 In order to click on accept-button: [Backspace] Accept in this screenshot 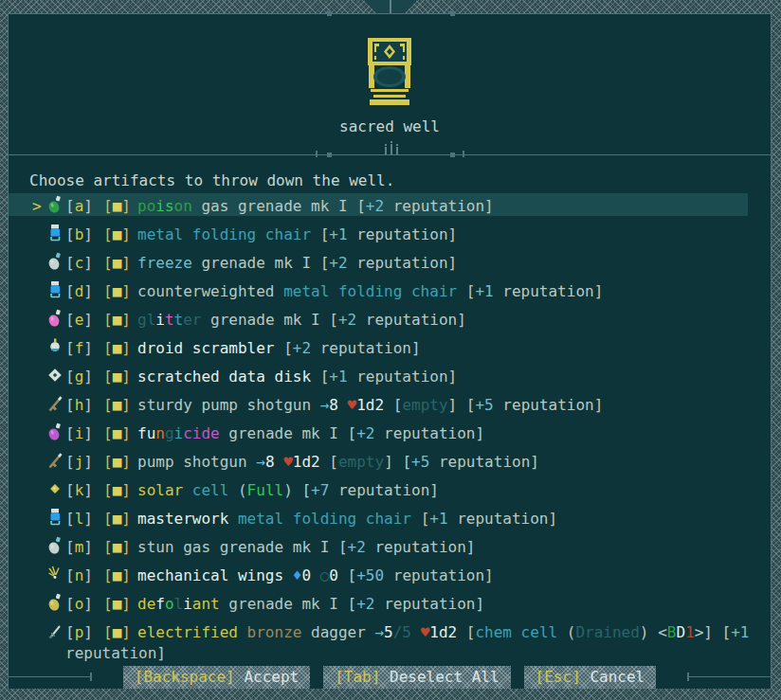, I will do `click(216, 677)`.